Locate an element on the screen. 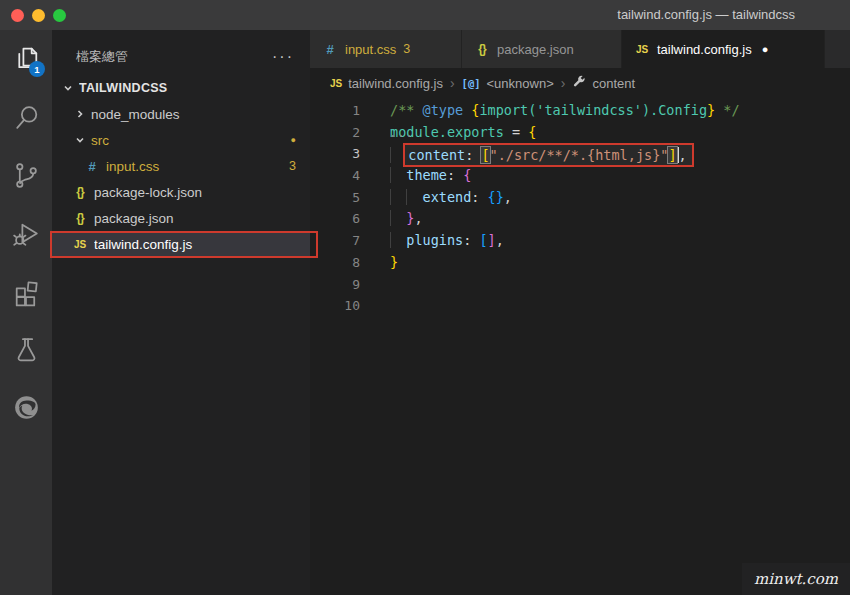 Image resolution: width=850 pixels, height=595 pixels. pending-changes-badge: 1 is located at coordinates (37, 69).